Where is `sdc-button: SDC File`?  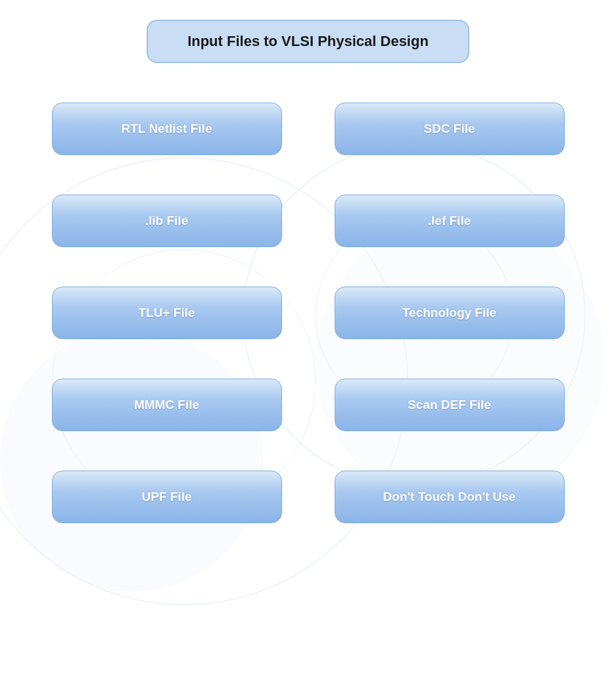
sdc-button: SDC File is located at coordinates (450, 129).